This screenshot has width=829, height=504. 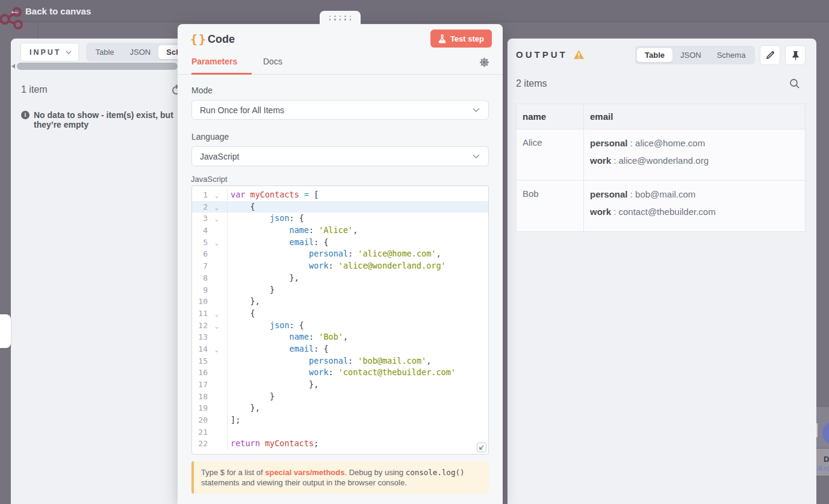 I want to click on code-line-10: 10 },, so click(x=340, y=302).